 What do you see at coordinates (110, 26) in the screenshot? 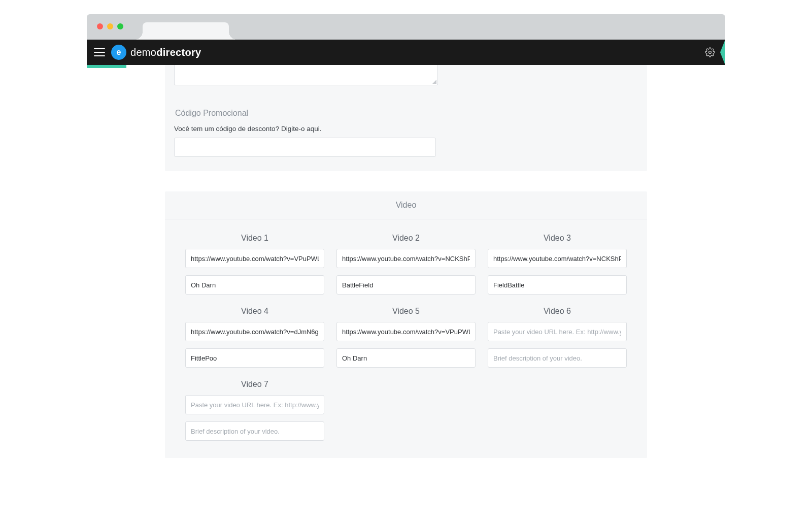
I see `window-minimize-button` at bounding box center [110, 26].